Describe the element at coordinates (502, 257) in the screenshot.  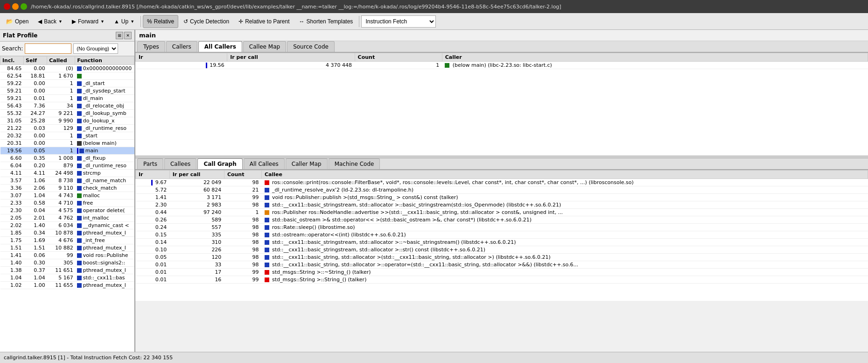
I see `table-row: 0.05 120 98 std::__cxx11::basic_string, …` at that location.